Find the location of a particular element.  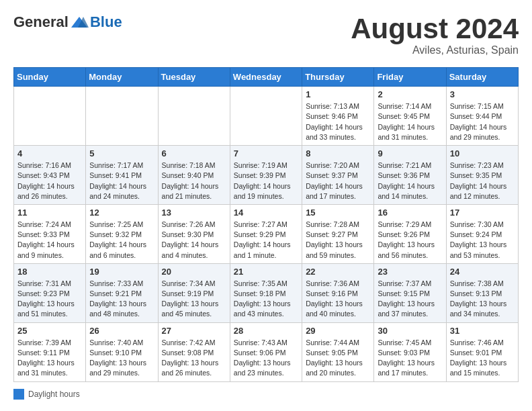

calendar-day-cell: 7Sunrise: 7:19 AM Sunset: 9:39 PM Daylig… is located at coordinates (266, 175).